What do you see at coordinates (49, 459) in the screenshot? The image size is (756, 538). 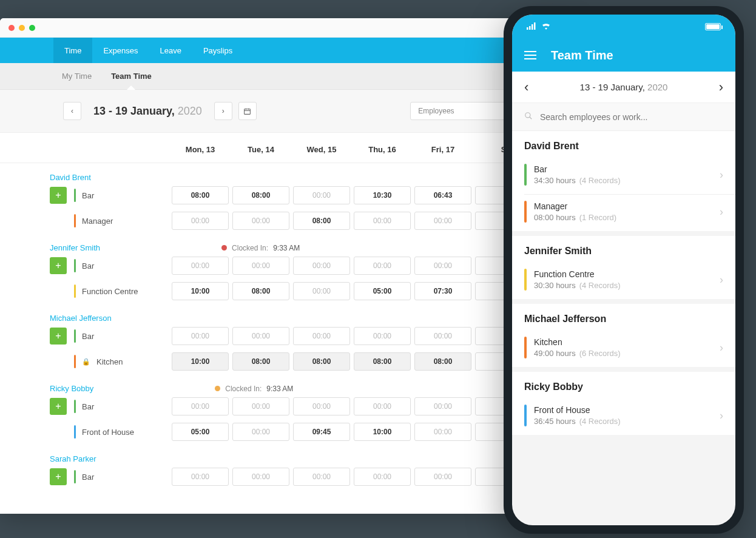 I see `employee-name: Sarah Parker` at bounding box center [49, 459].